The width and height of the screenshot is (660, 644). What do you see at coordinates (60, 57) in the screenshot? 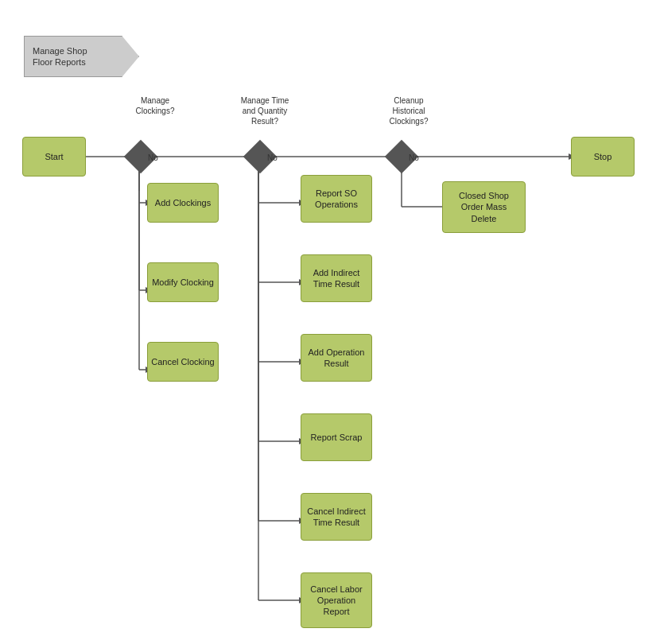
I see `header-label: Manage Shop Floor Reports` at bounding box center [60, 57].